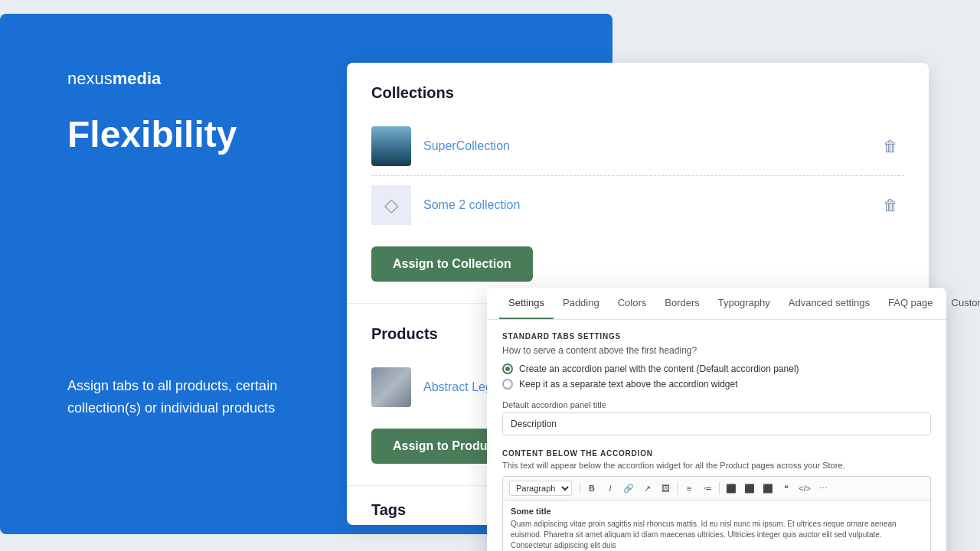  What do you see at coordinates (717, 488) in the screenshot?
I see `editor-toolbar: Paragraph B I 🔗 ↗ 🖼 ≡ ≔ ⬛ ⬛ ⬛ ❝ </> ⋯` at bounding box center [717, 488].